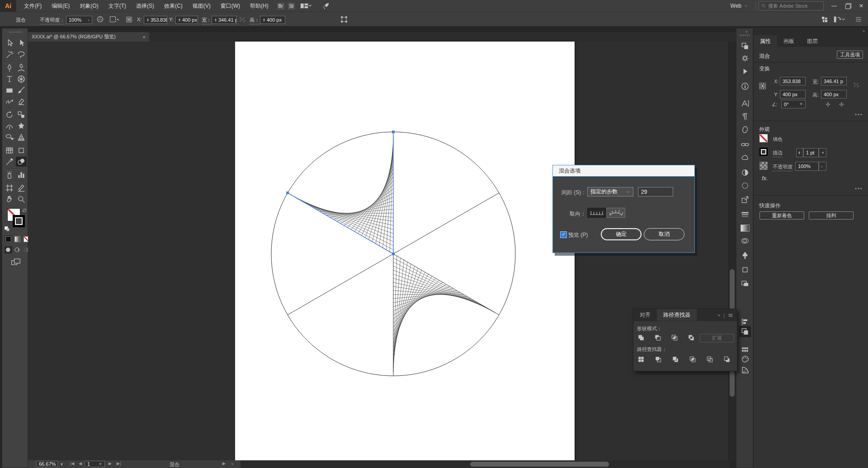 The height and width of the screenshot is (468, 868). Describe the element at coordinates (765, 178) in the screenshot. I see `fx-button: fx.` at that location.